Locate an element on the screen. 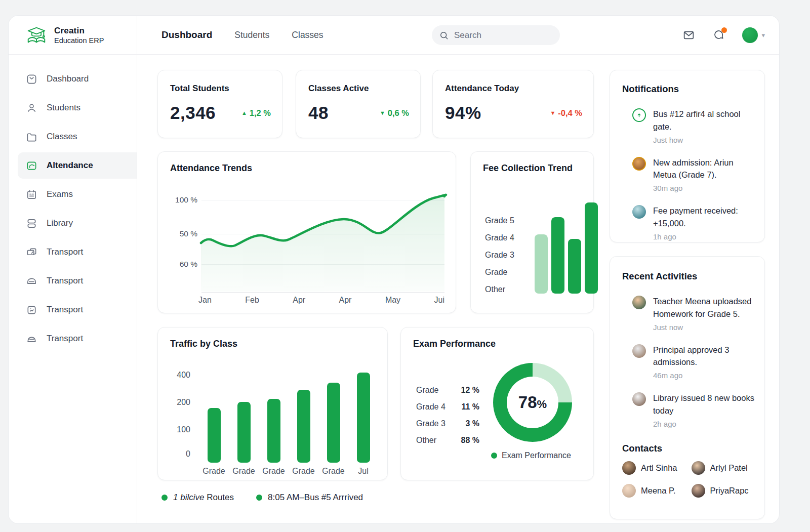  notification-time: 30m ago is located at coordinates (705, 188).